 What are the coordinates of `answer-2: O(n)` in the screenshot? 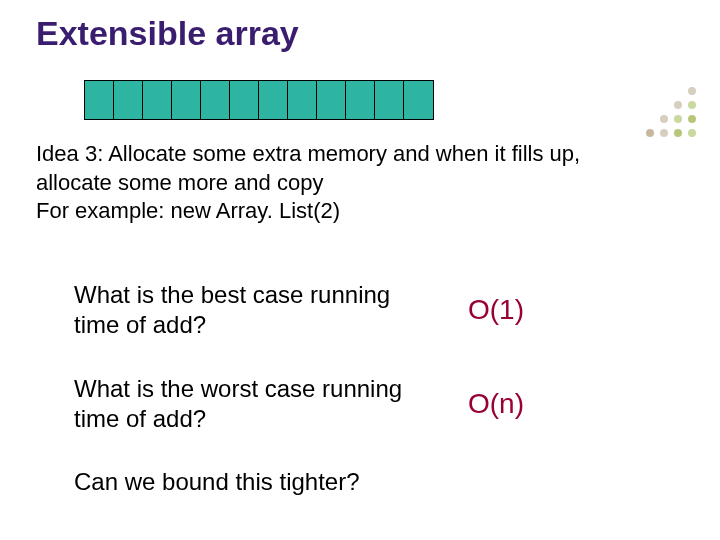 It's located at (496, 404).